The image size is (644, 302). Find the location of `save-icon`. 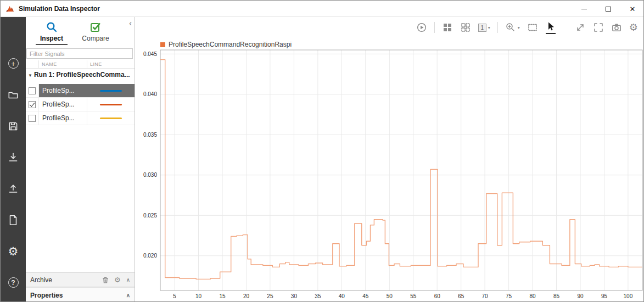

save-icon is located at coordinates (13, 126).